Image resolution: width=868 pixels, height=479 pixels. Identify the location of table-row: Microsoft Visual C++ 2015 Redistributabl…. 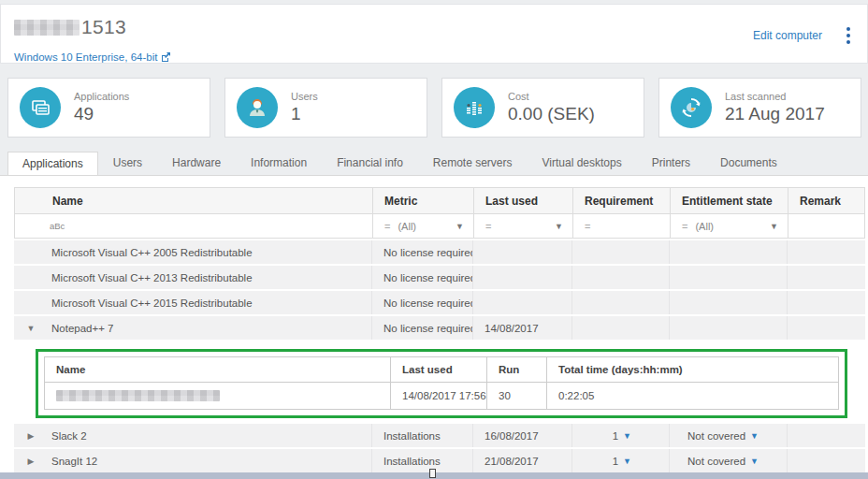
(440, 303).